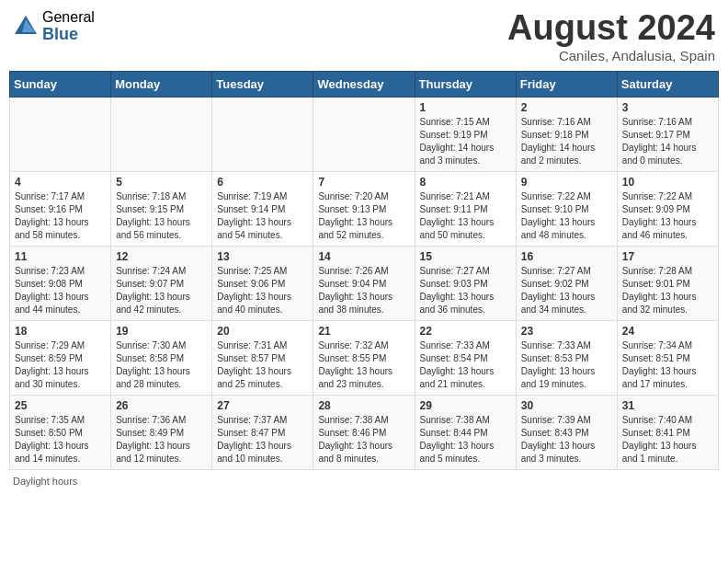 The height and width of the screenshot is (563, 728). What do you see at coordinates (465, 432) in the screenshot?
I see `calendar-cell: 29Sunrise: 7:38 AM Sunset: 8:44 PM Dayli…` at bounding box center [465, 432].